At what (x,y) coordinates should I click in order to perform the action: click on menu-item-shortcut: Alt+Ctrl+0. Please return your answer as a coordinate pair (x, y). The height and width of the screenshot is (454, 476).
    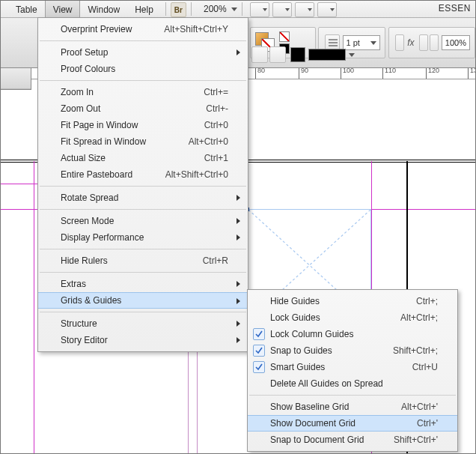
    Looking at the image, I should click on (187, 142).